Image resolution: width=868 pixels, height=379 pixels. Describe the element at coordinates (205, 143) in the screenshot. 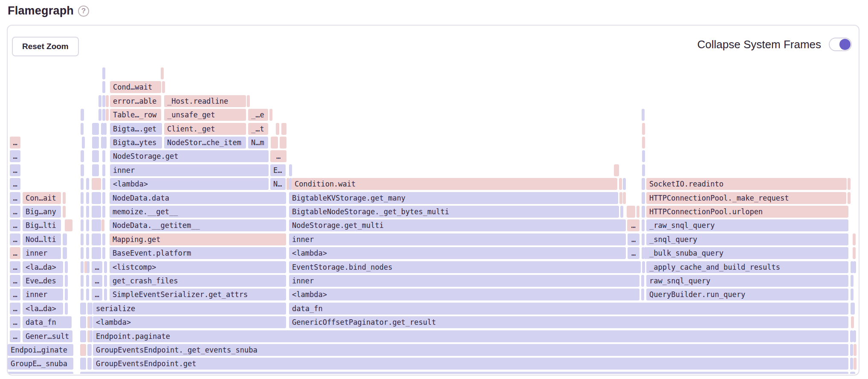

I see `flame-frame: NodeStor…che_item` at that location.